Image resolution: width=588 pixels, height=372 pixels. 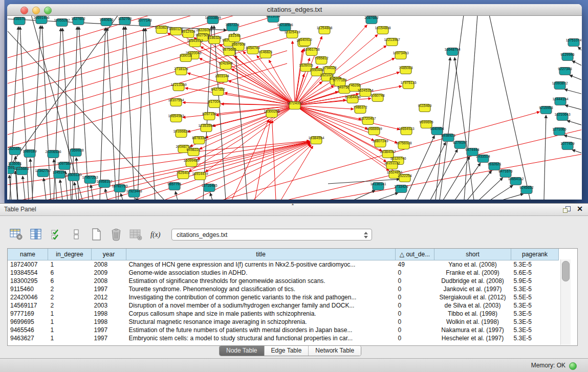 What do you see at coordinates (284, 273) in the screenshot?
I see `table-row: 1938455462009Genome-wide association stu…` at bounding box center [284, 273].